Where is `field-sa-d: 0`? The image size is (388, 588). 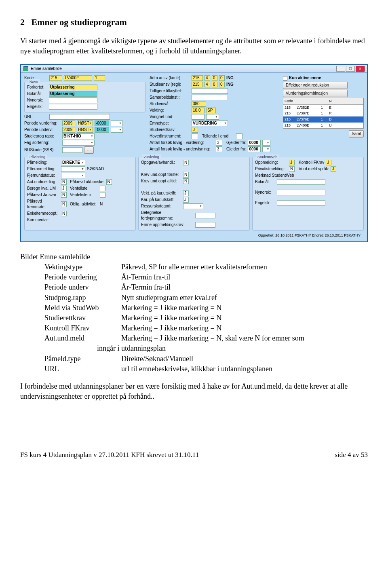
field-sa-d: 0 is located at coordinates (222, 85).